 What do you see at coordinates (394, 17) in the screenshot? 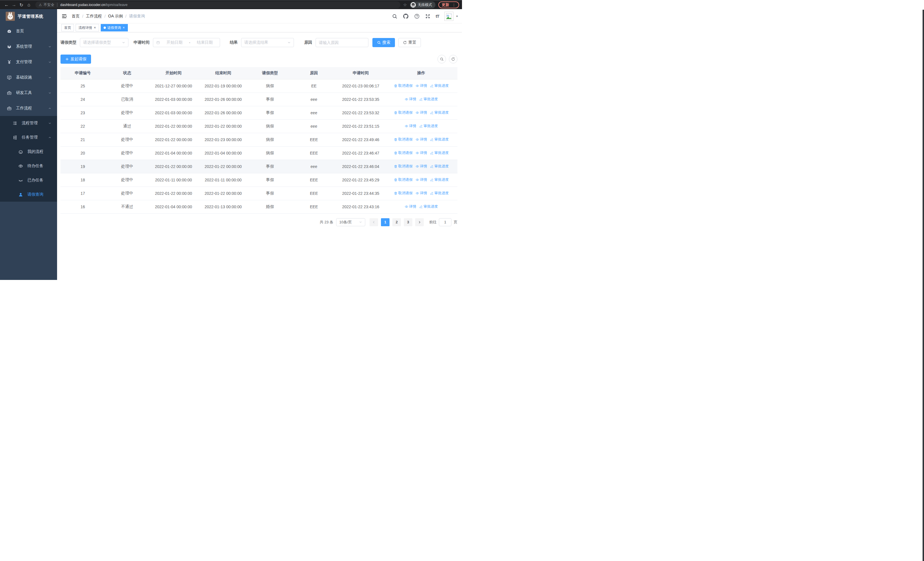
I see `search-icon` at bounding box center [394, 17].